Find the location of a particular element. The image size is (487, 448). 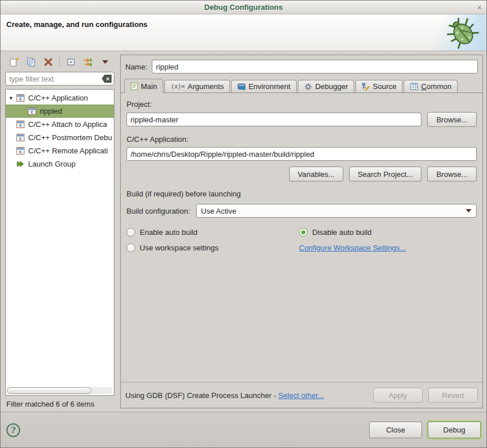

radio-label: Disable auto build is located at coordinates (342, 232).